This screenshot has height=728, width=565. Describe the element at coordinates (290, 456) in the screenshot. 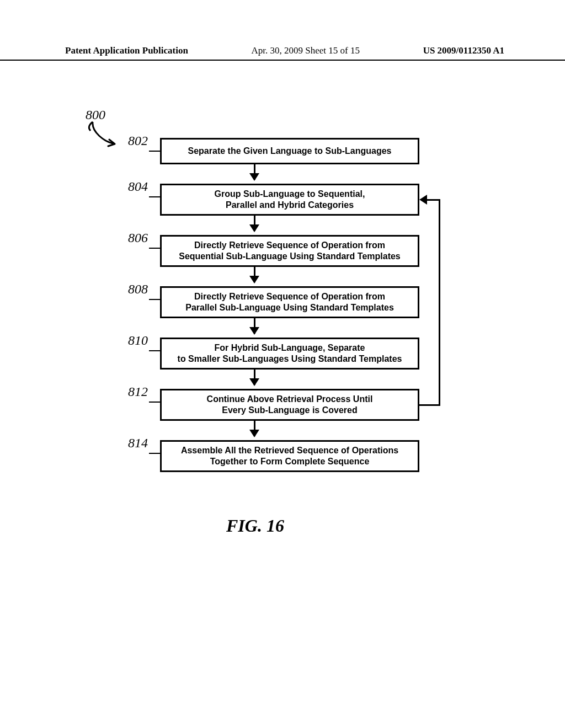

I see `step-text-814: Assemble All the Retrieved Sequence of O…` at that location.